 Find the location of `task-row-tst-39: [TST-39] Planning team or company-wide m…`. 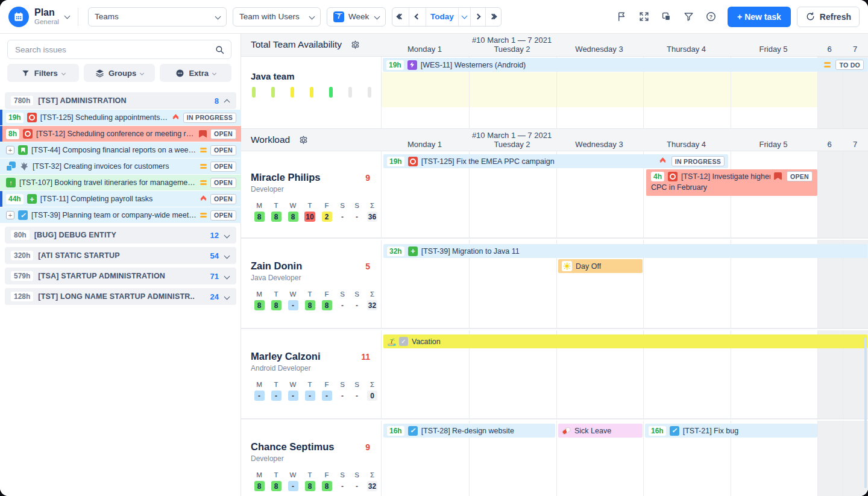

task-row-tst-39: [TST-39] Planning team or company-wide m… is located at coordinates (121, 215).